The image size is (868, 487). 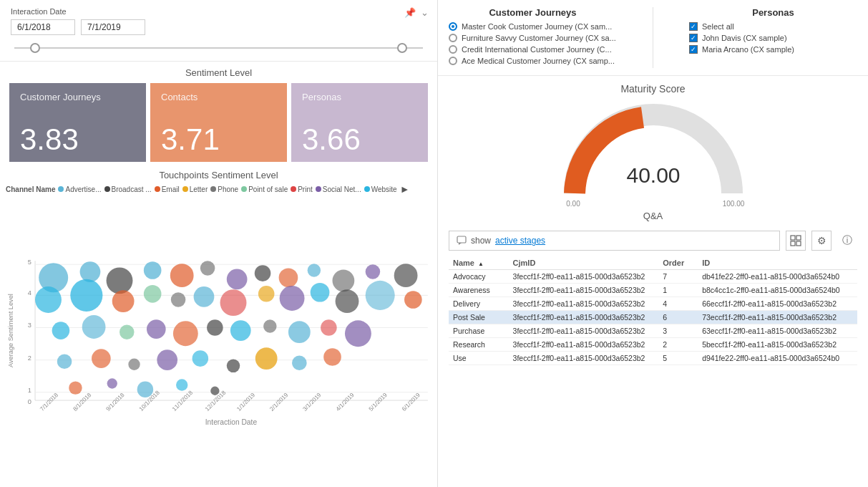 I want to click on svg-text: 4/1/2019, so click(x=345, y=402).